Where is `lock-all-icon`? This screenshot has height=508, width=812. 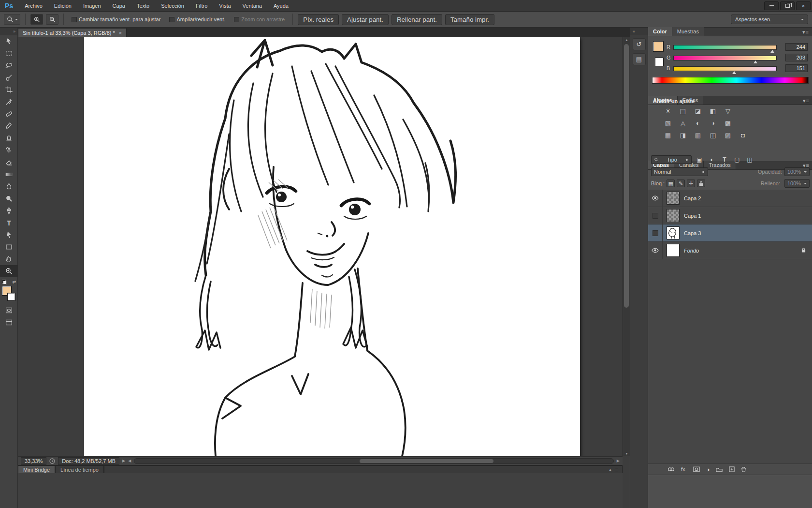 lock-all-icon is located at coordinates (701, 183).